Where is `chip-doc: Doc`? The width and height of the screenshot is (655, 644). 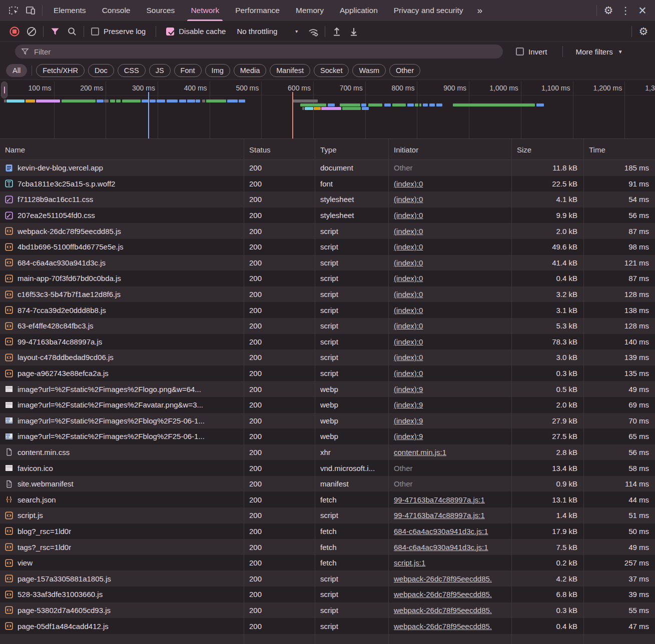
chip-doc: Doc is located at coordinates (101, 70).